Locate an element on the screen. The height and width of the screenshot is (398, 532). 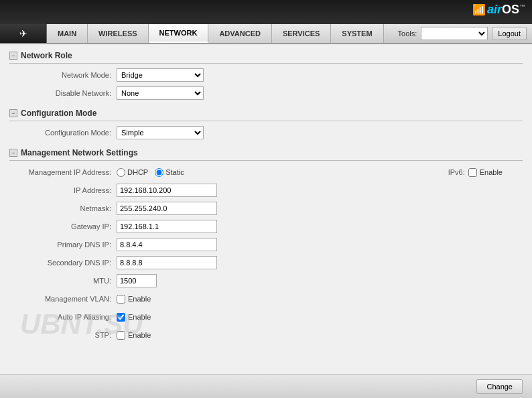
tab-advanced: ADVANCED is located at coordinates (240, 34).